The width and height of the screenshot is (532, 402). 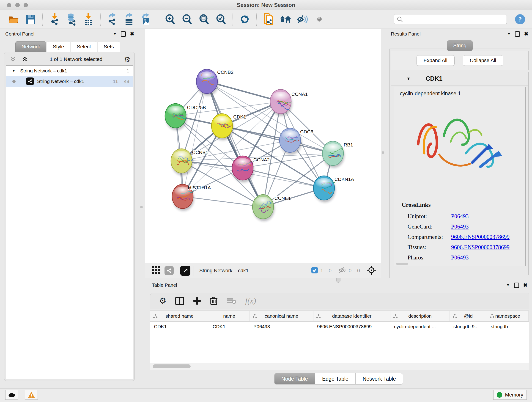 I want to click on column-header-description: description, so click(x=420, y=316).